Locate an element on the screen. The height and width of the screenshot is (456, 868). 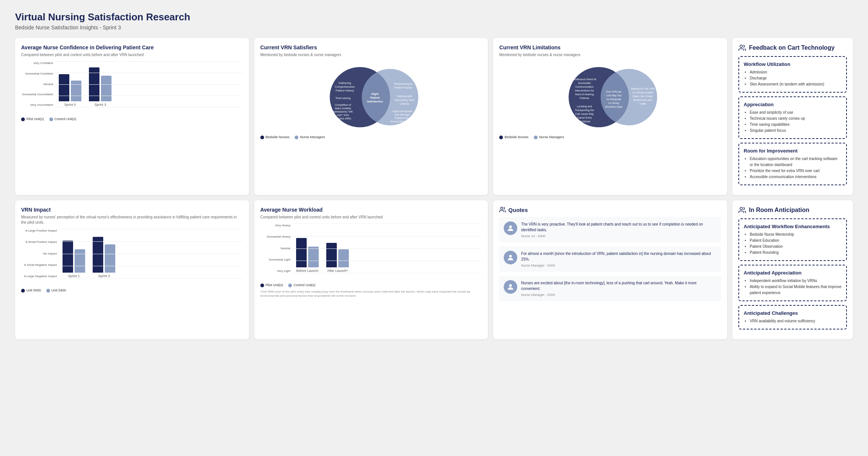
workload-footnote: *Unit 5500 (one of the pilot units) was … is located at coordinates (371, 294).